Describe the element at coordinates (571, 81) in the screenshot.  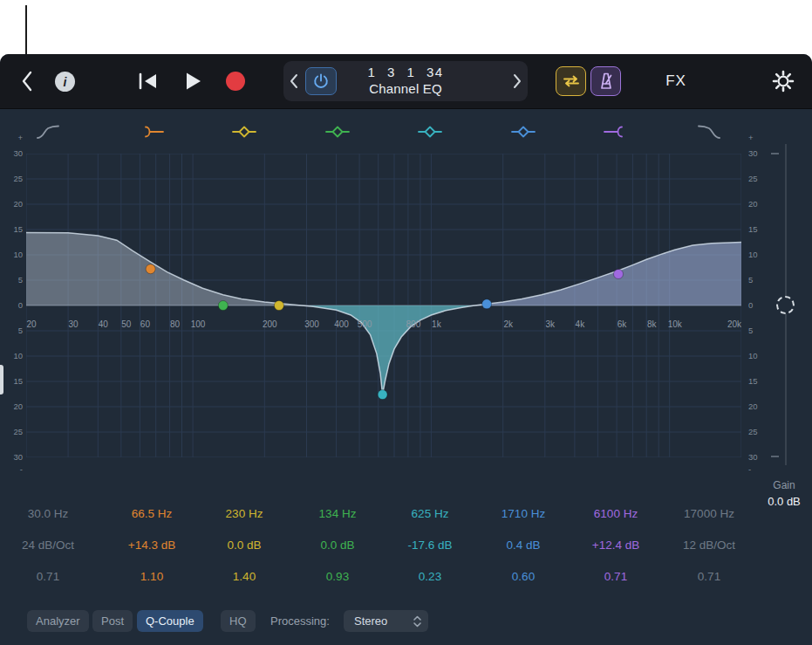
I see `cycle-icon` at that location.